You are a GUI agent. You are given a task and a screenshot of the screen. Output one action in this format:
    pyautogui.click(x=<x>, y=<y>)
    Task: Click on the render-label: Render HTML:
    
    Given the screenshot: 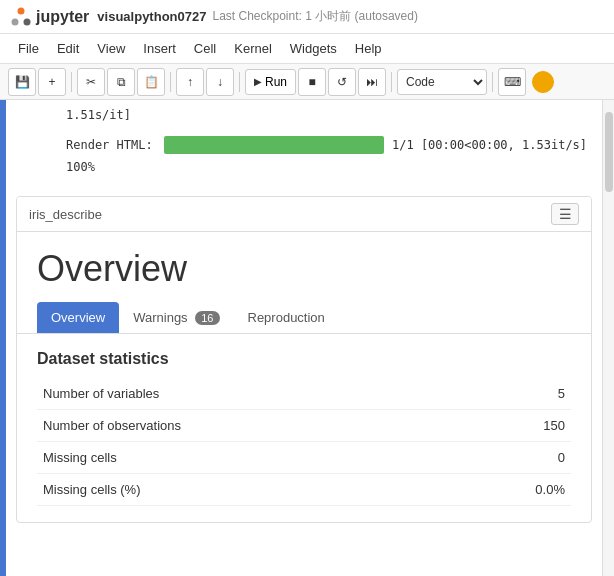 What is the action you would take?
    pyautogui.click(x=111, y=145)
    